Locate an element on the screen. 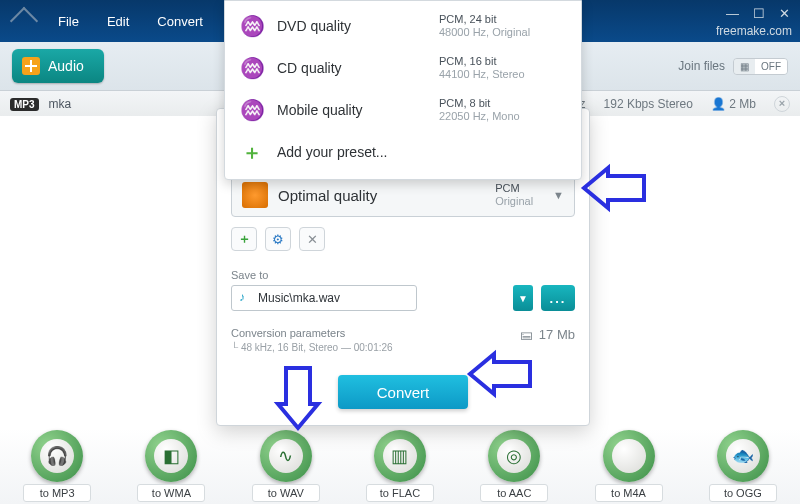 This screenshot has width=800, height=504. format-mp3-label: to MP3 is located at coordinates (57, 493).